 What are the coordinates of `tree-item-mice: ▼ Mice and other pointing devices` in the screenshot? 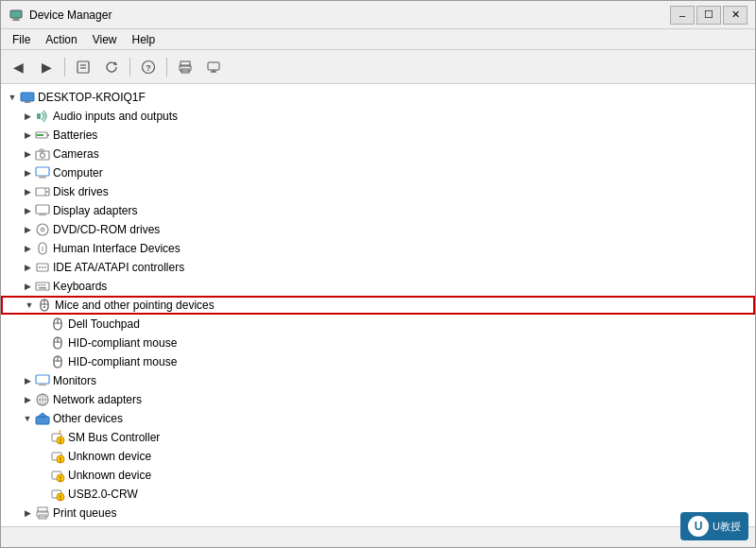 It's located at (378, 305).